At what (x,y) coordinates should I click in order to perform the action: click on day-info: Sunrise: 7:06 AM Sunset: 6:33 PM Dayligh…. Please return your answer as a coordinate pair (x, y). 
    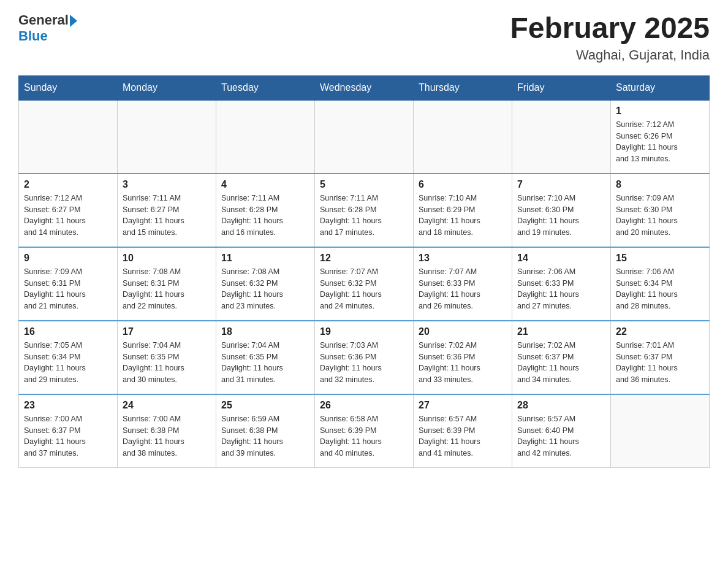
    Looking at the image, I should click on (561, 289).